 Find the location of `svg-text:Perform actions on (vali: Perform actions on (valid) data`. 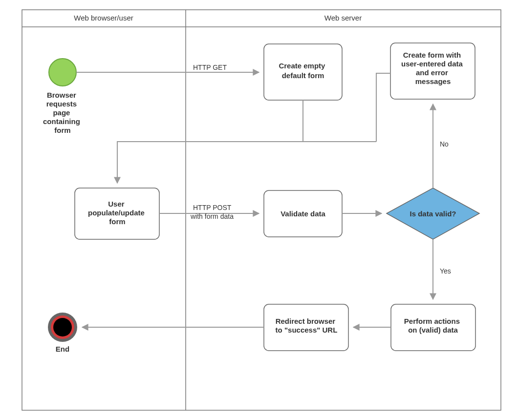

svg-text:Perform actions on (vali: Perform actions on (valid) data is located at coordinates (433, 325).